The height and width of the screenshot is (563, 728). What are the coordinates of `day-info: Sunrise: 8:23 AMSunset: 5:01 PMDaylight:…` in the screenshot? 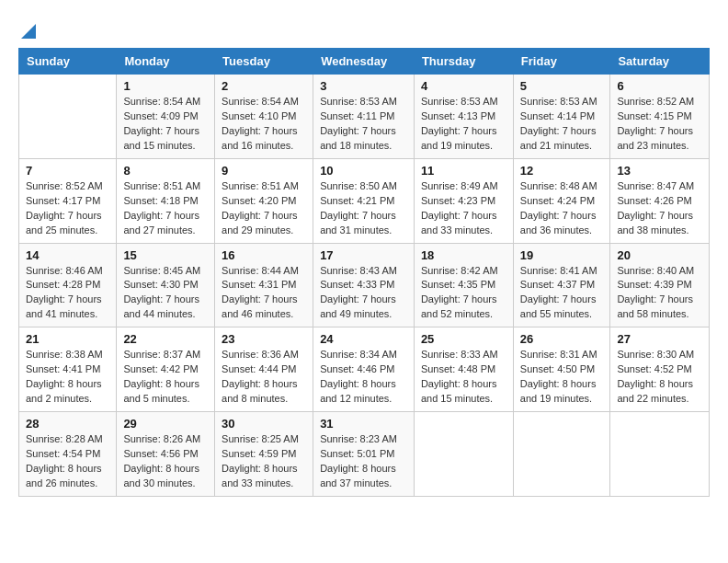 It's located at (364, 462).